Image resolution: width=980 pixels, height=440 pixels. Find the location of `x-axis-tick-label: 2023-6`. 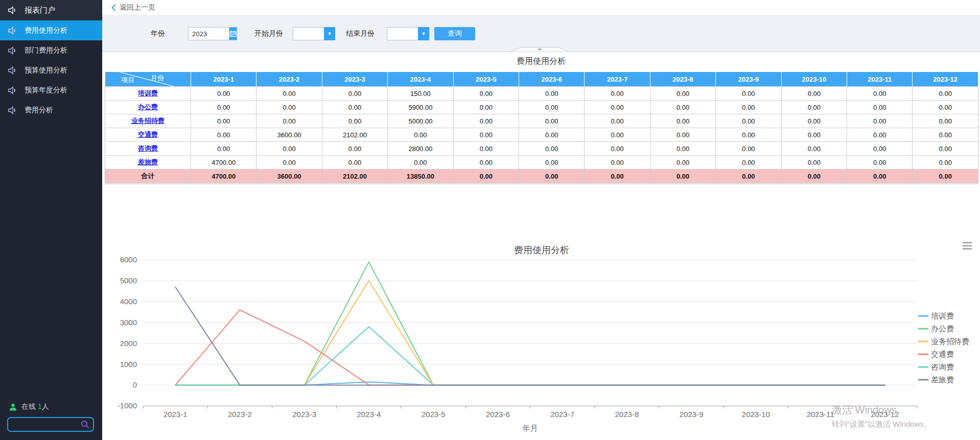

x-axis-tick-label: 2023-6 is located at coordinates (498, 414).